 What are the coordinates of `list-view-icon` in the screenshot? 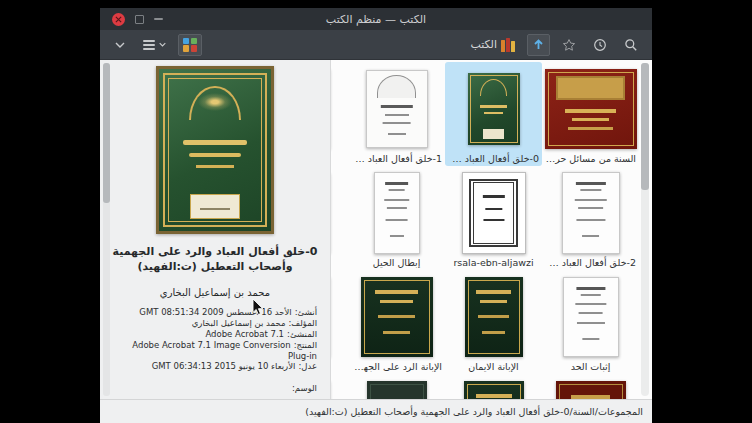 It's located at (149, 45).